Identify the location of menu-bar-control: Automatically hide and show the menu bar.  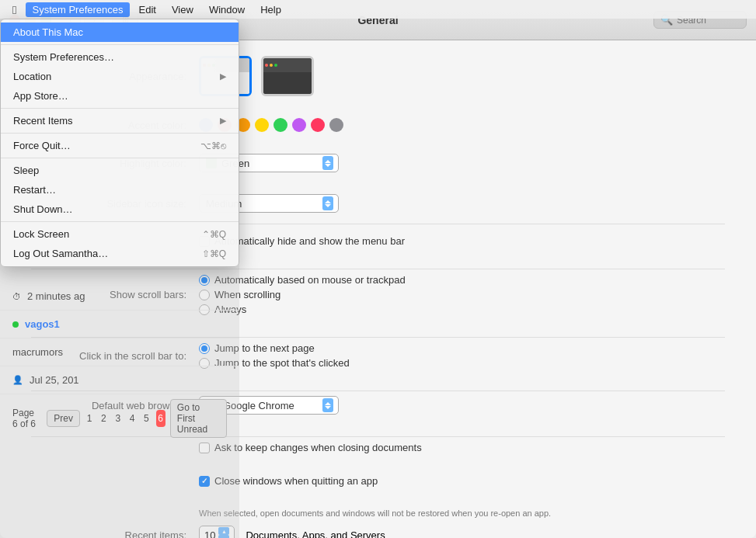
(462, 241).